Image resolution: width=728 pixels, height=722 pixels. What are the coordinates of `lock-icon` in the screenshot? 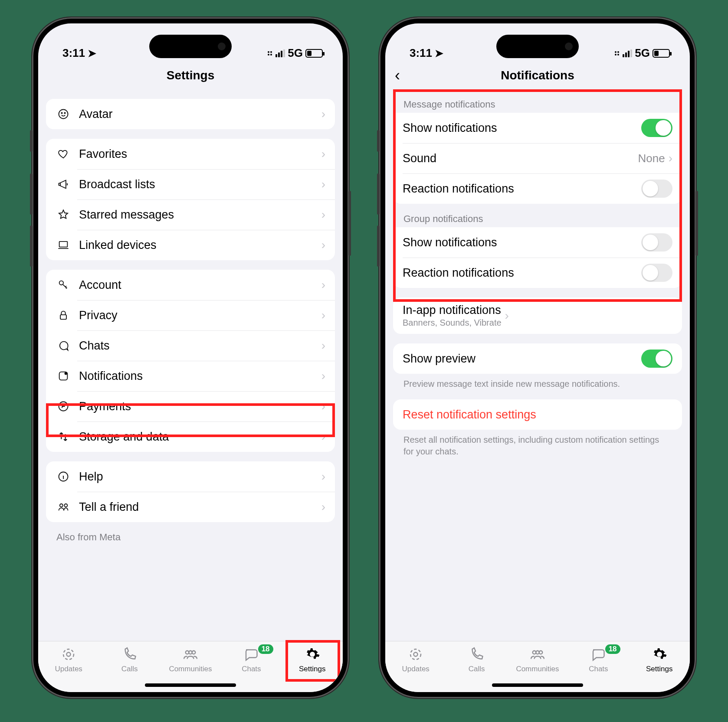 It's located at (63, 315).